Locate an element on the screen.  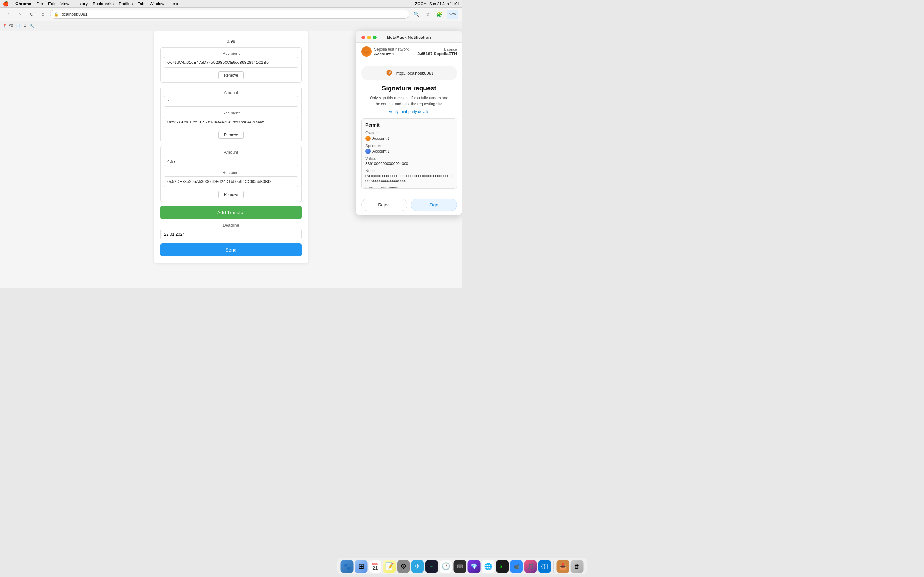
permit-deadline-row: 0xffffffffffffffffffffffffffffffff... is located at coordinates (409, 188).